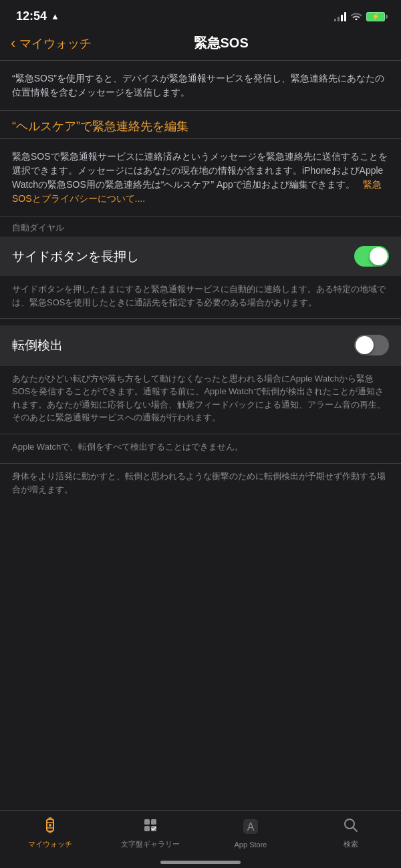  Describe the element at coordinates (251, 827) in the screenshot. I see `svg-text: A` at that location.